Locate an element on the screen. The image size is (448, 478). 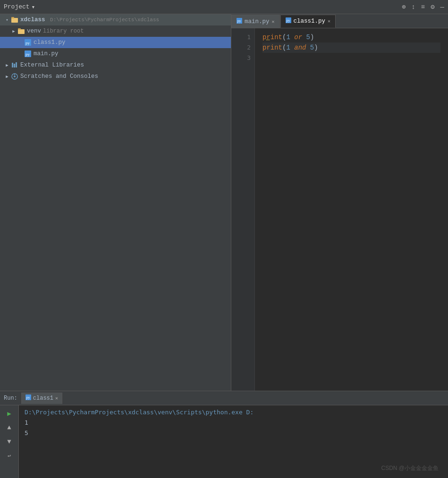
code-print1-hint: r is located at coordinates (268, 37).